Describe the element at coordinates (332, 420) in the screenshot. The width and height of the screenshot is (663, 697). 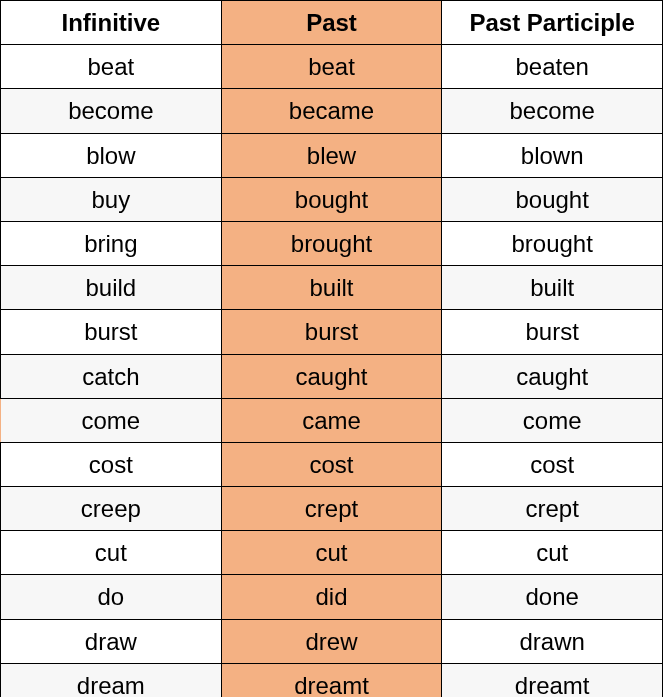
I see `table-row: comecamecome` at that location.